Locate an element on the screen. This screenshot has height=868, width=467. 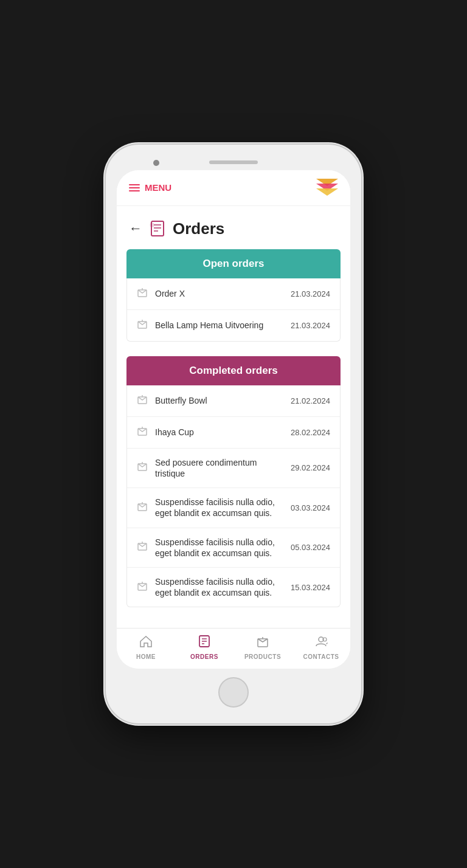
nav-item-contacts: CONTACTS is located at coordinates (321, 647).